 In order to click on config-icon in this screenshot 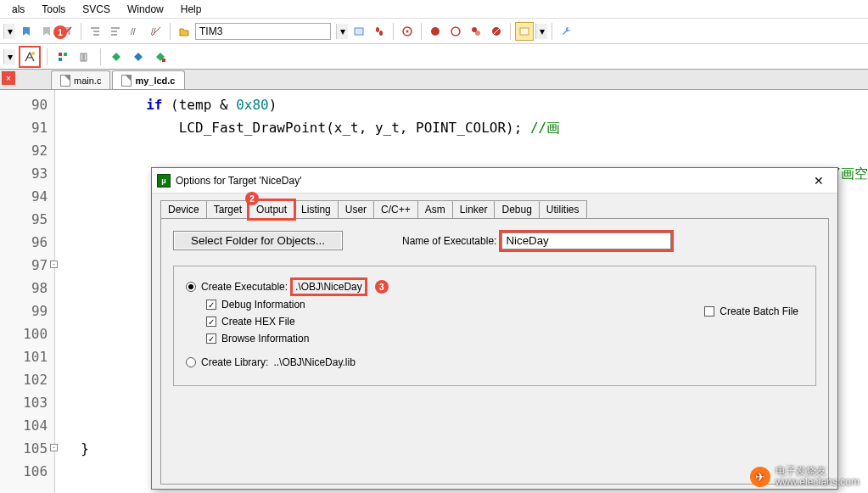, I will do `click(359, 31)`.